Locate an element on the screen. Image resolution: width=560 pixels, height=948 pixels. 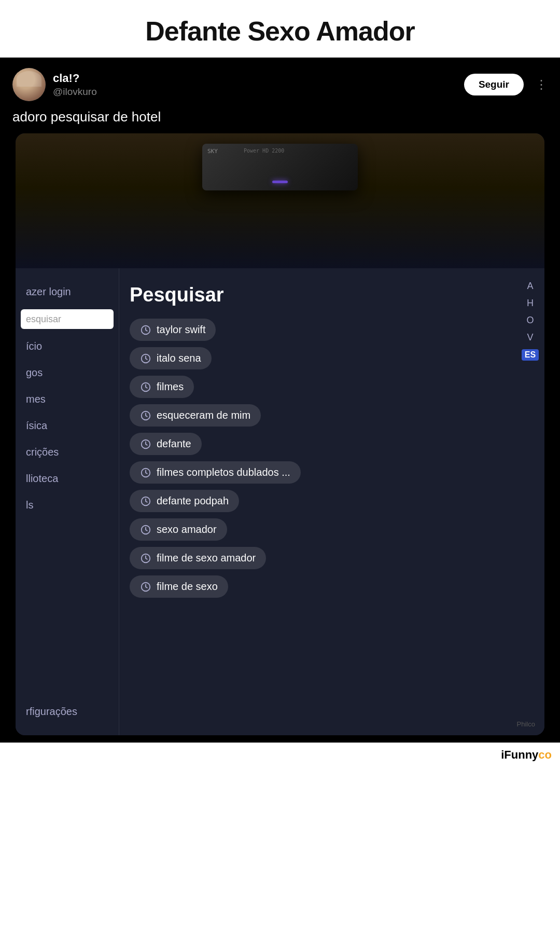
alpha-letter-v: V is located at coordinates (530, 337).